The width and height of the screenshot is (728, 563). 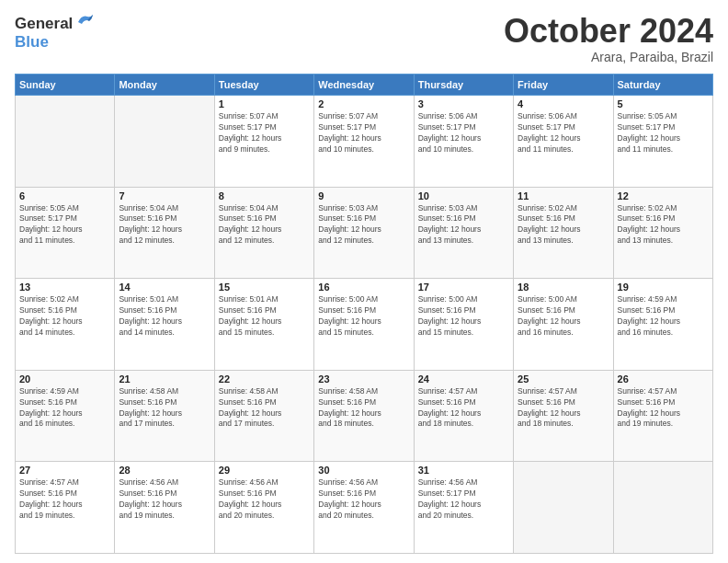 What do you see at coordinates (463, 142) in the screenshot?
I see `calendar-cell: 3Sunrise: 5:06 AM Sunset: 5:17 PM Daylig…` at bounding box center [463, 142].